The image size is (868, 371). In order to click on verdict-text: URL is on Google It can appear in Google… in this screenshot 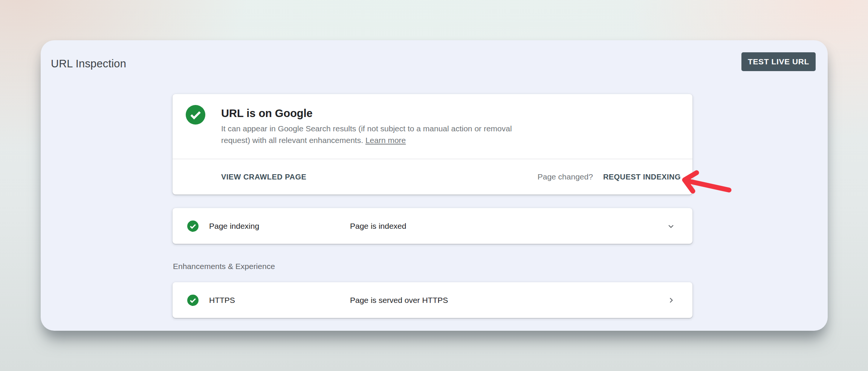, I will do `click(383, 126)`.